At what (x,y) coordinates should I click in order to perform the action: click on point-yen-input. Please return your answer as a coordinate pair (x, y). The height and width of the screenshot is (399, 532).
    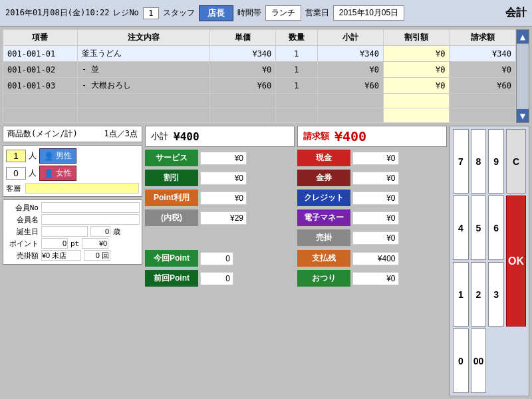
    Looking at the image, I should click on (95, 243).